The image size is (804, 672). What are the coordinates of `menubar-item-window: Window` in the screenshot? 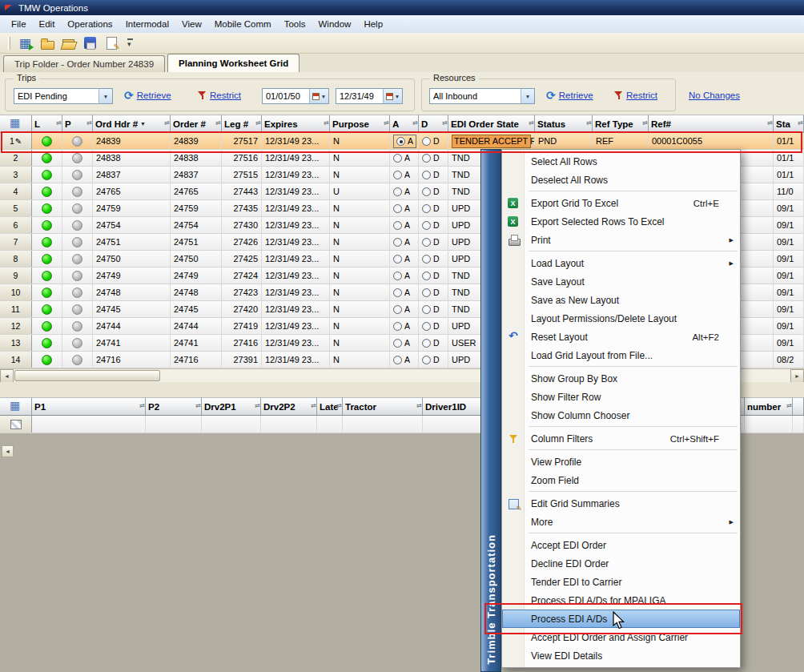 It's located at (335, 24).